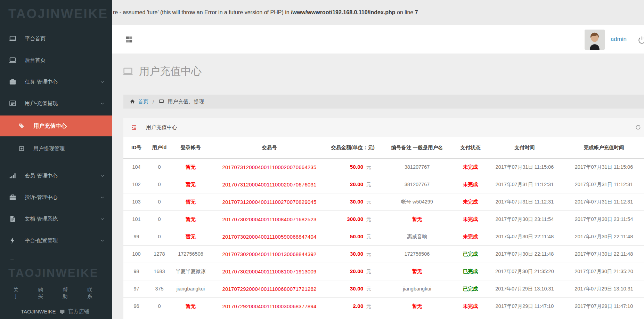 The height and width of the screenshot is (319, 644). What do you see at coordinates (143, 102) in the screenshot?
I see `breadcrumb-home-link: 首页` at bounding box center [143, 102].